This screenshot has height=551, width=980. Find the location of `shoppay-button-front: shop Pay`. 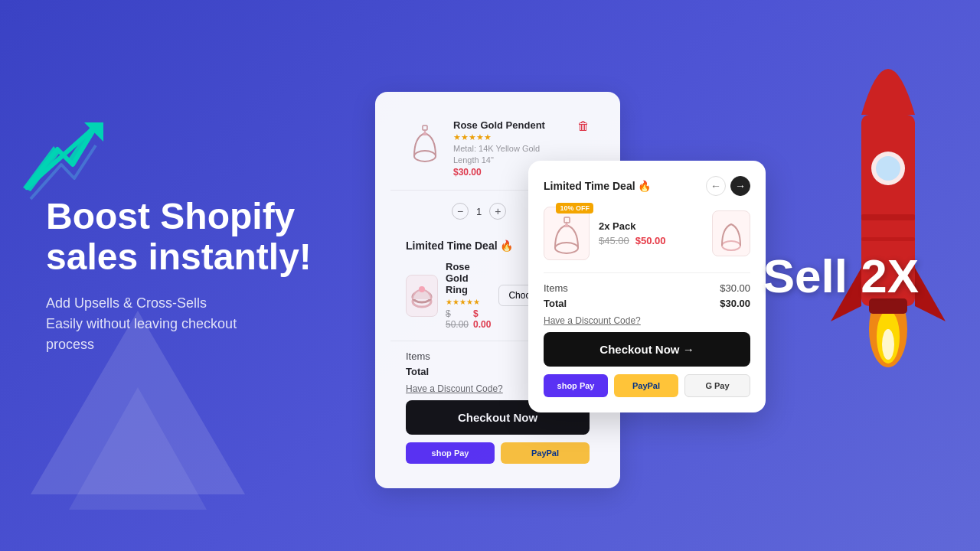

shoppay-button-front: shop Pay is located at coordinates (576, 386).